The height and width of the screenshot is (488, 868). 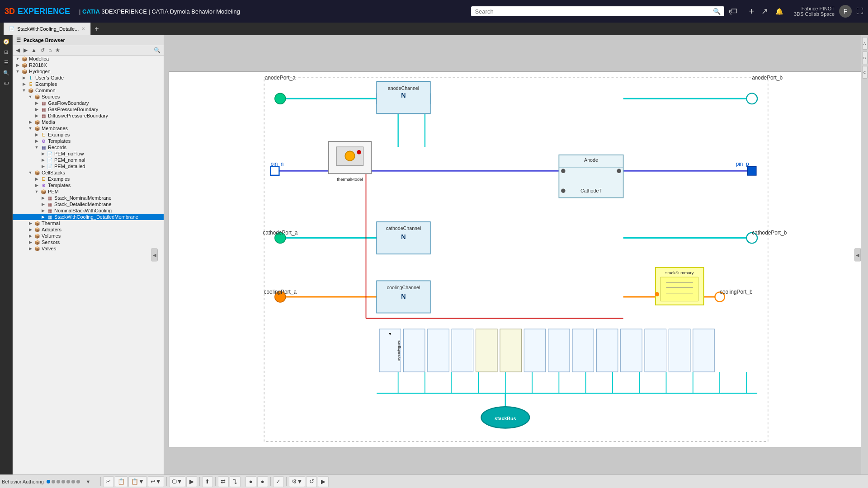 I want to click on tree-item-usersguide: ▶ℹUser's Guide, so click(x=88, y=78).